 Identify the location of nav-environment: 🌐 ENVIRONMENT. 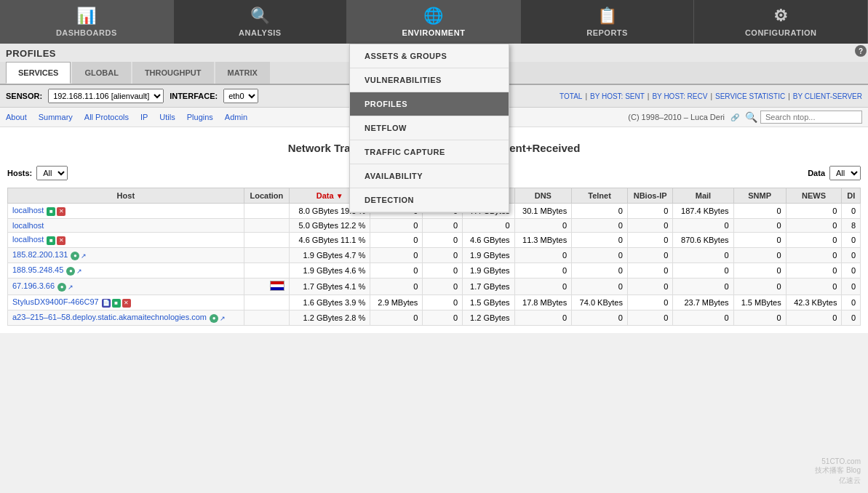
(434, 22).